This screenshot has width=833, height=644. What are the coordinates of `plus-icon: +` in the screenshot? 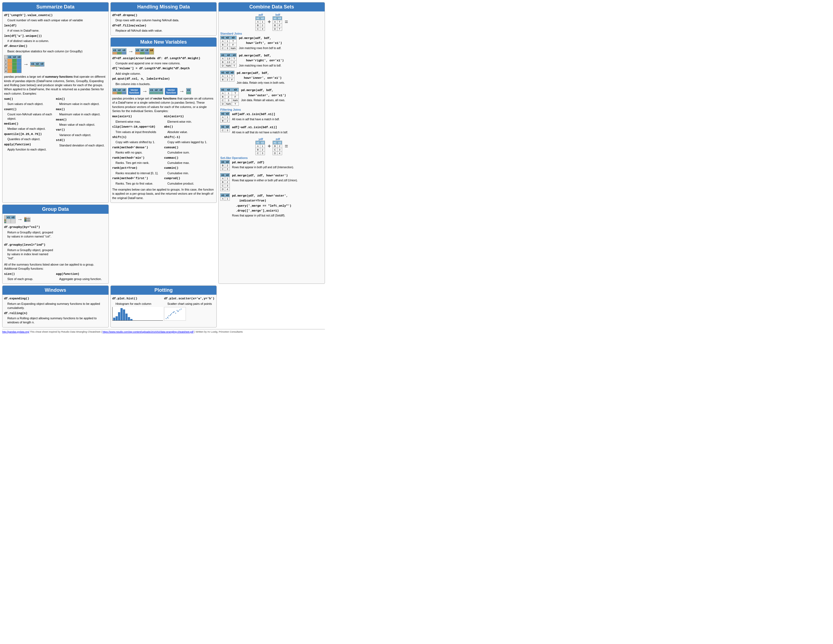 It's located at (269, 22).